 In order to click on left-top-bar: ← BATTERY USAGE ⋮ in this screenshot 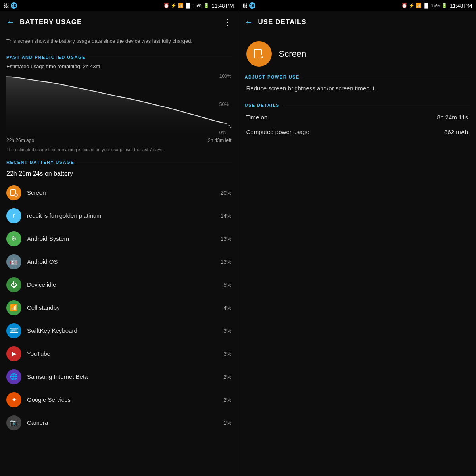, I will do `click(119, 22)`.